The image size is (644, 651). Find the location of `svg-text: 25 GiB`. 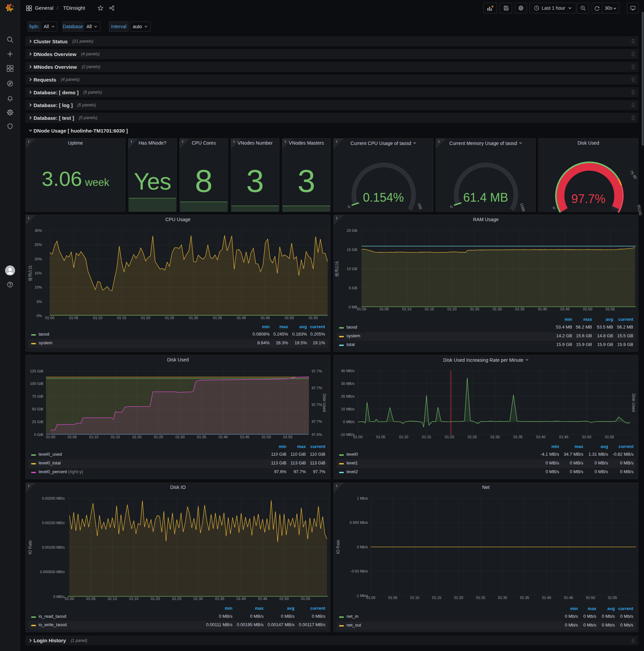

svg-text: 25 GiB is located at coordinates (38, 422).